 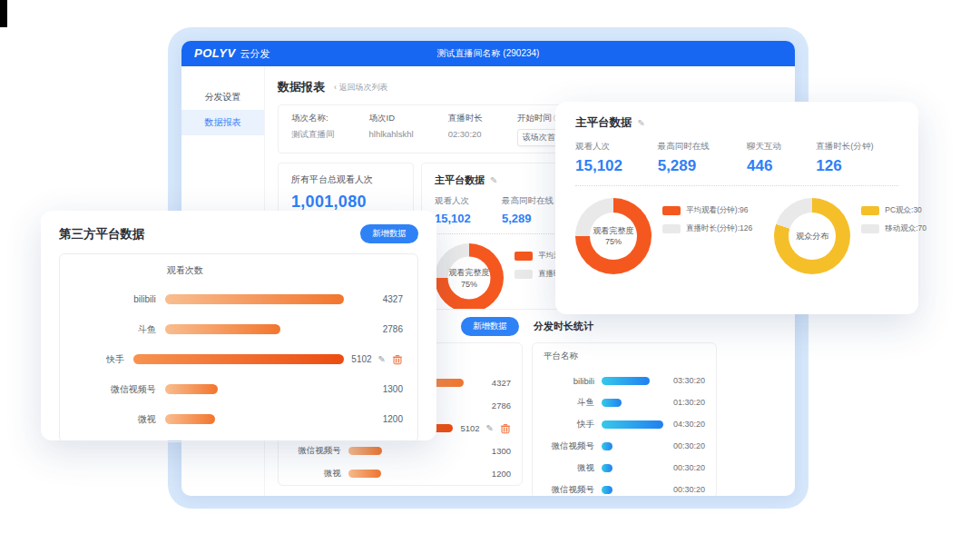 I want to click on back-link-label: 返回场次列表, so click(x=364, y=87).